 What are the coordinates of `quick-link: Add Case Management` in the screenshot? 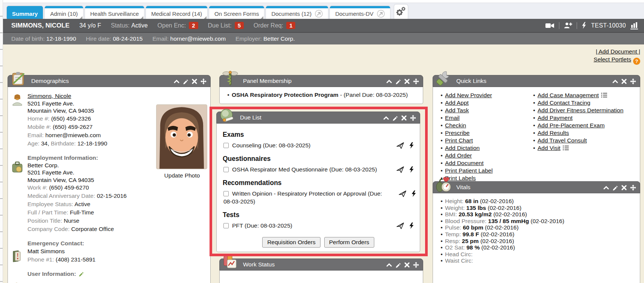 It's located at (568, 95).